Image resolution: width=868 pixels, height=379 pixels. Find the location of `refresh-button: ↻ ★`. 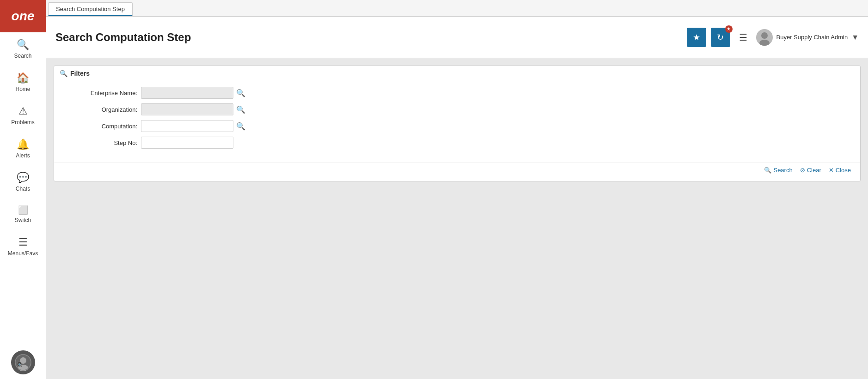

refresh-button: ↻ ★ is located at coordinates (721, 37).